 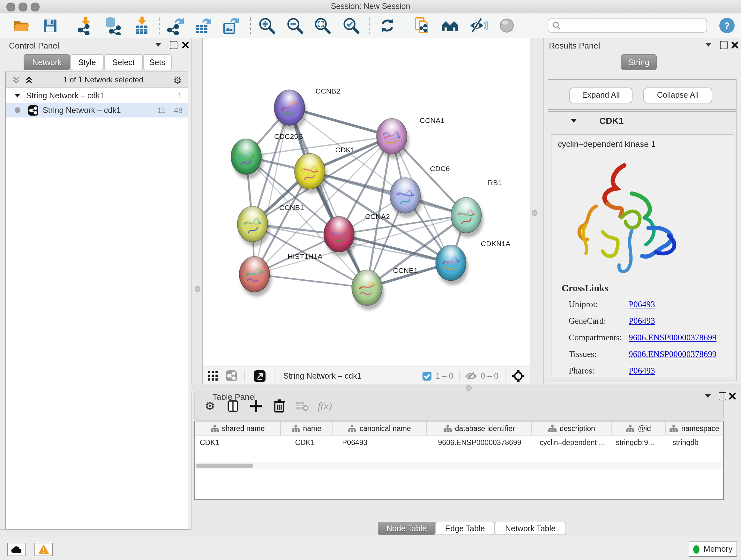 I want to click on gear-icon: ⚙, so click(x=178, y=80).